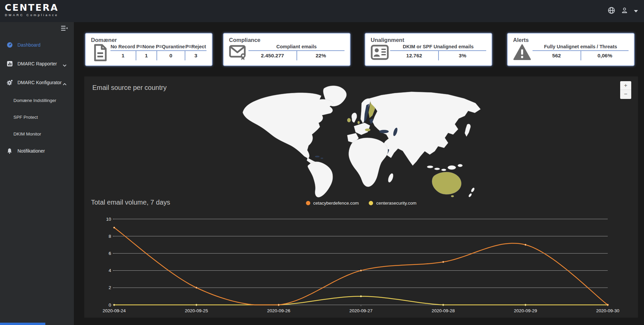  I want to click on card-compliance: Compliance Compliant emails 2.450.277 22…, so click(287, 50).